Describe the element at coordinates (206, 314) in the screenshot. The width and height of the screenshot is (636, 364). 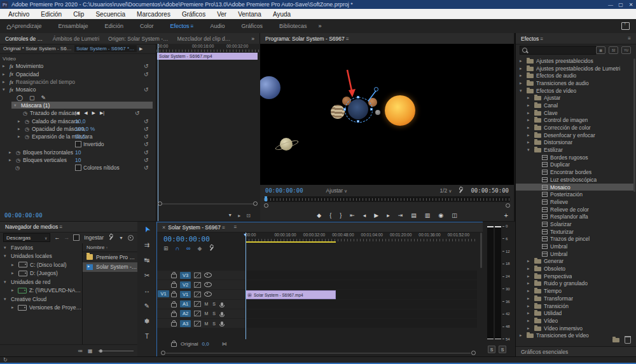
I see `mute-button: M` at that location.